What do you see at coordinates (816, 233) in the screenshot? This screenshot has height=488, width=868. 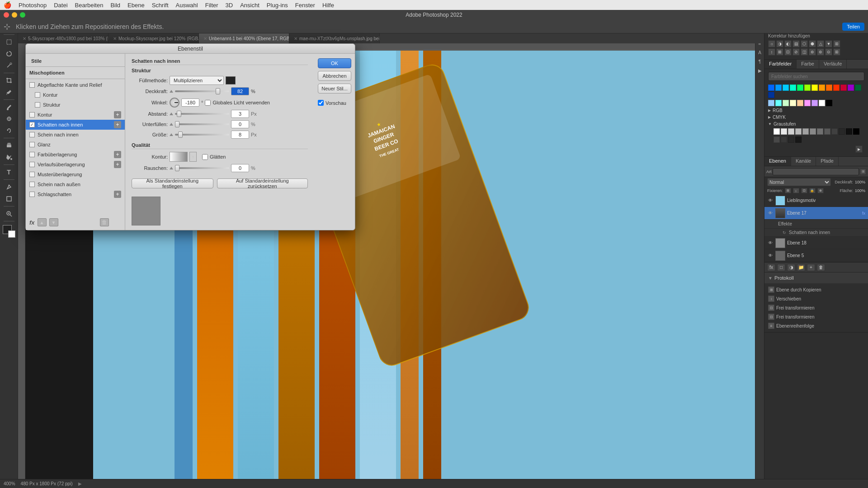 I see `layer-schatten-innen: ↻ Schatten nach innen` at bounding box center [816, 233].